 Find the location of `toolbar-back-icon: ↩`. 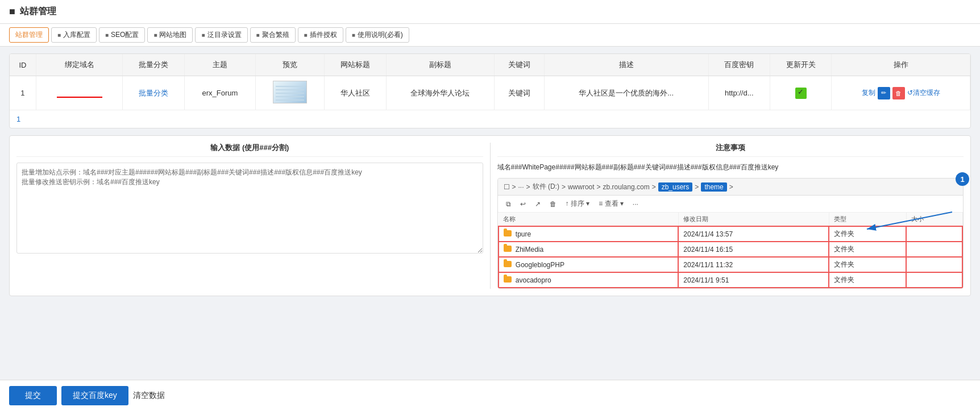

toolbar-back-icon: ↩ is located at coordinates (523, 204).